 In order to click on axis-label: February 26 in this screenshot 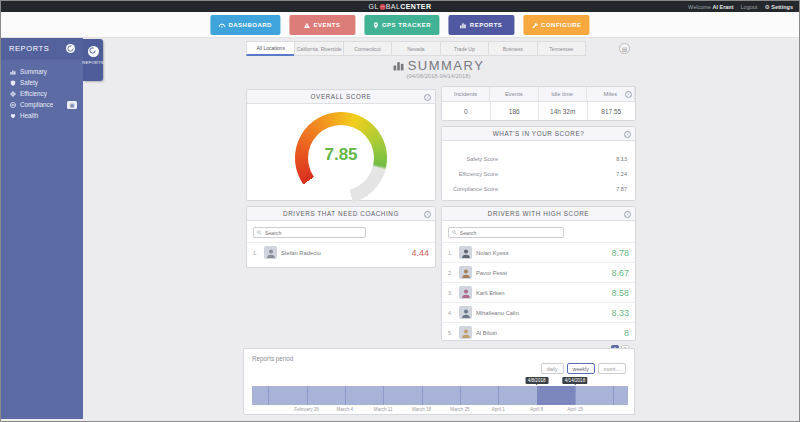, I will do `click(306, 410)`.